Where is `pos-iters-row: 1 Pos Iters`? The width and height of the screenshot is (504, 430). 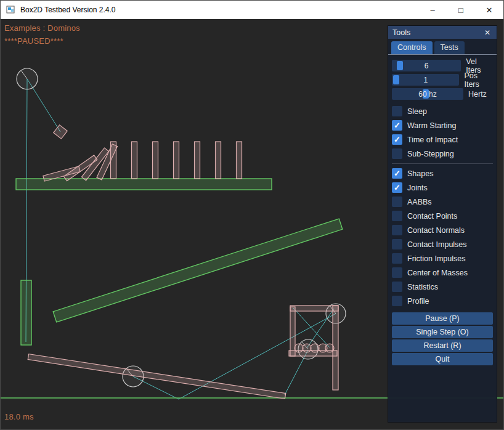 pos-iters-row: 1 Pos Iters is located at coordinates (442, 80).